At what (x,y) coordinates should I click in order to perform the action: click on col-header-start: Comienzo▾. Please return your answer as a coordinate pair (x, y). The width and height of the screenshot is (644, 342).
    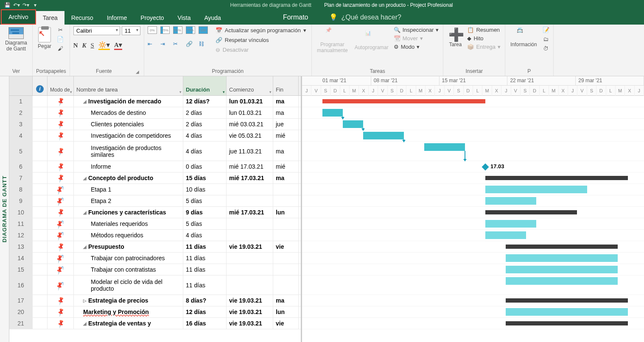
    Looking at the image, I should click on (250, 86).